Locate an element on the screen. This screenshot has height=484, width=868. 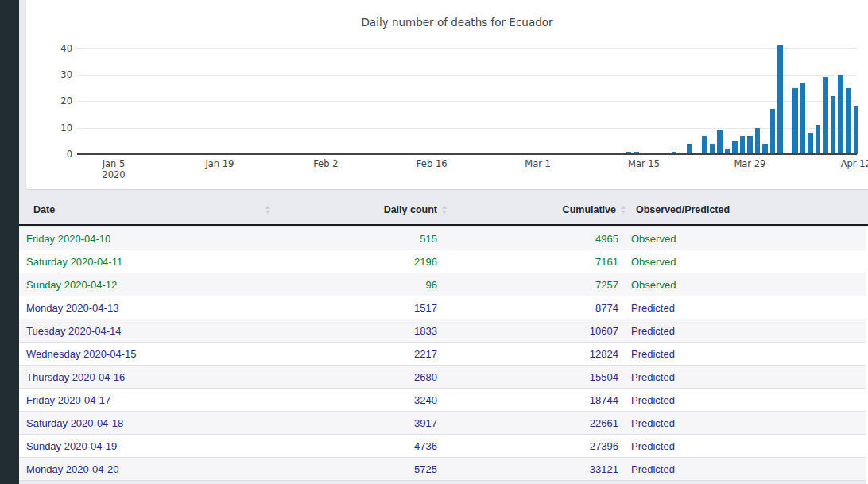
cell-date: Sunday 2020-04-19 is located at coordinates (147, 447).